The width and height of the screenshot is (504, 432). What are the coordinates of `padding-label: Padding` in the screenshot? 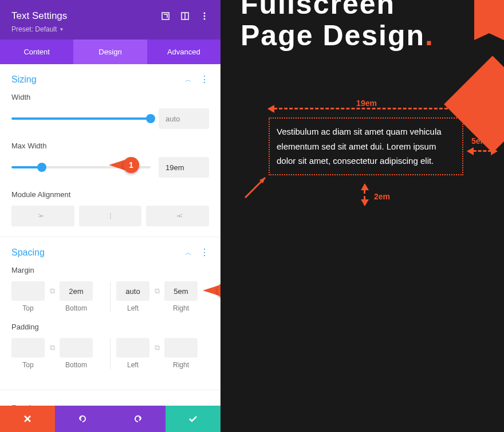 It's located at (110, 327).